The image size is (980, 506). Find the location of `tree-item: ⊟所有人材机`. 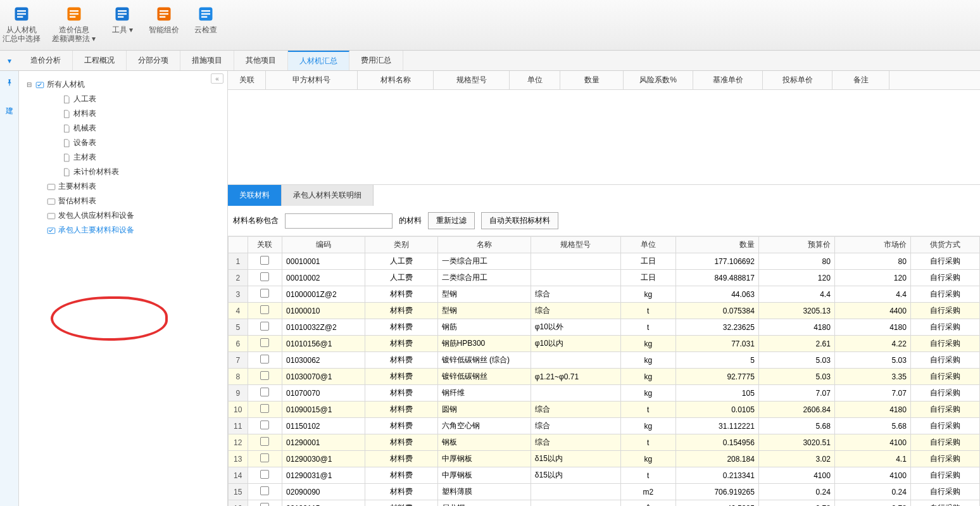

tree-item: ⊟所有人材机 is located at coordinates (123, 85).